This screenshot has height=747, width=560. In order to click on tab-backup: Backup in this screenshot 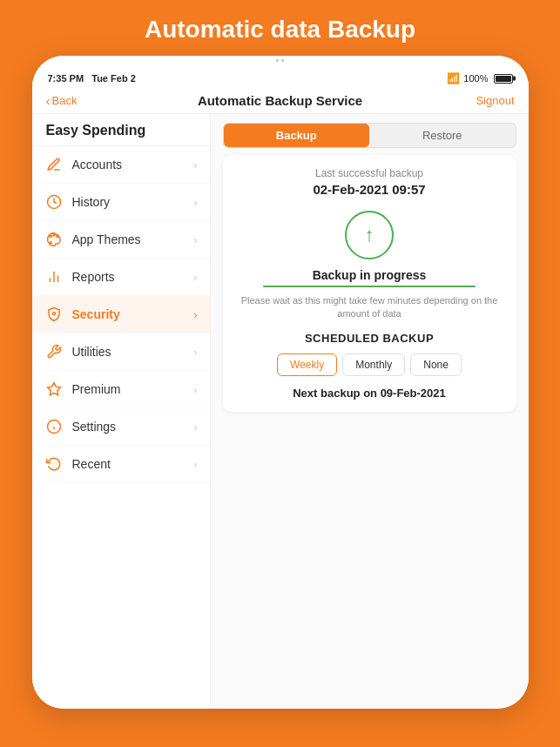, I will do `click(297, 136)`.